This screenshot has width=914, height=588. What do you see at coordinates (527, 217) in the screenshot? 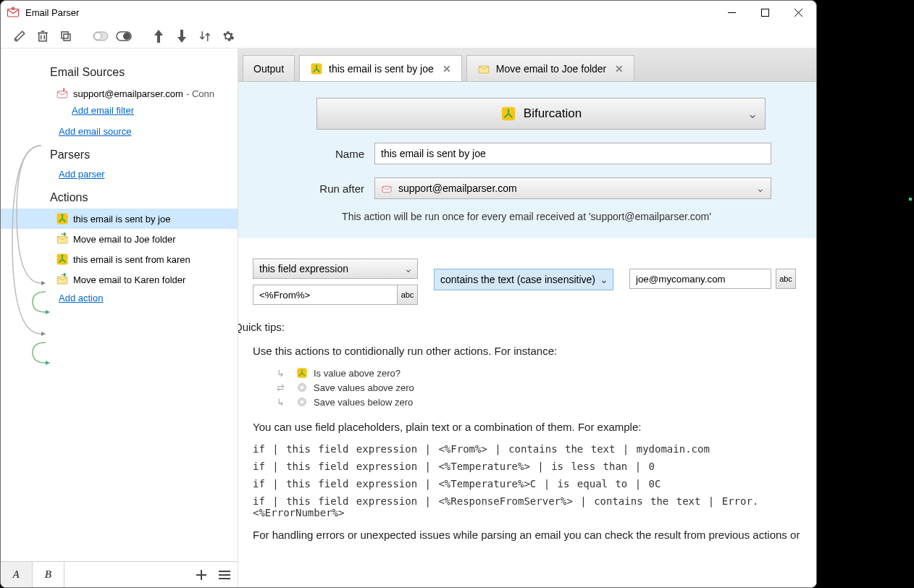
I see `run-after-note: This action will be run once for every e…` at bounding box center [527, 217].